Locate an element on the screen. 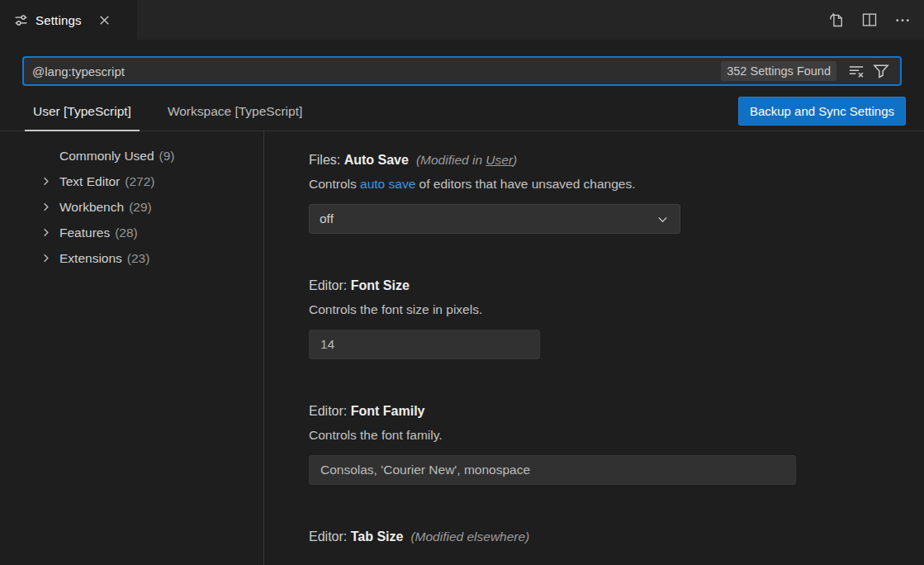  backup-sync-settings-button: Backup and Sync Settings is located at coordinates (822, 111).